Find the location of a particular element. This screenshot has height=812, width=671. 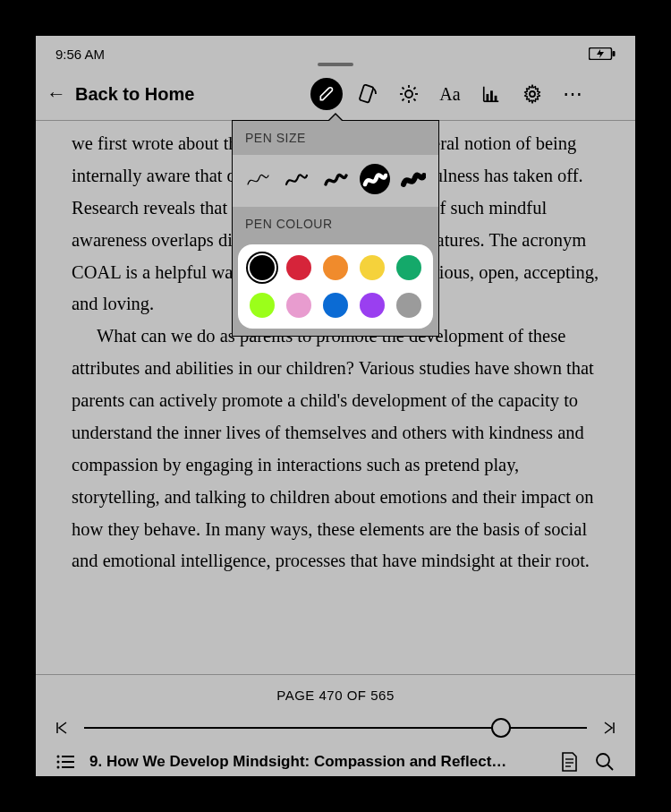

stats-button is located at coordinates (491, 94).